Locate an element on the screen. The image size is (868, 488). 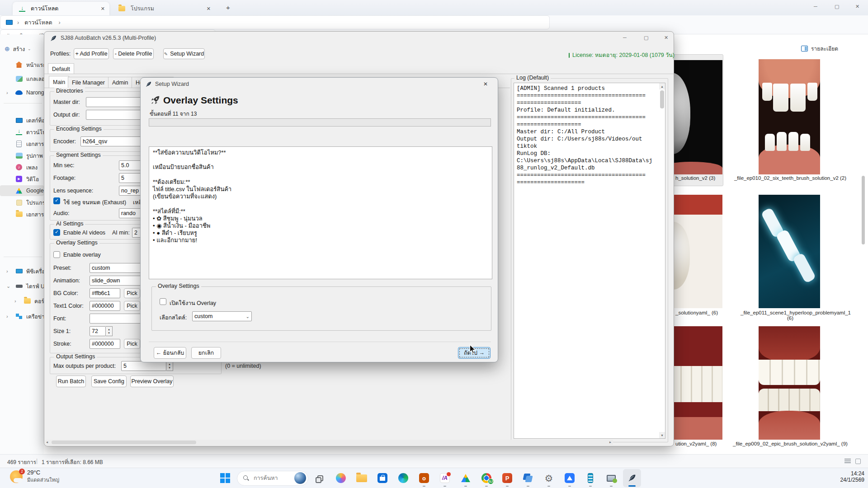
window-close-button: ✕ is located at coordinates (857, 6).